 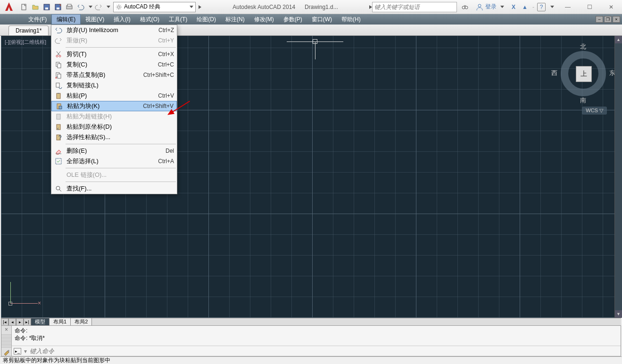 I want to click on close-button: ✕, so click(x=611, y=7).